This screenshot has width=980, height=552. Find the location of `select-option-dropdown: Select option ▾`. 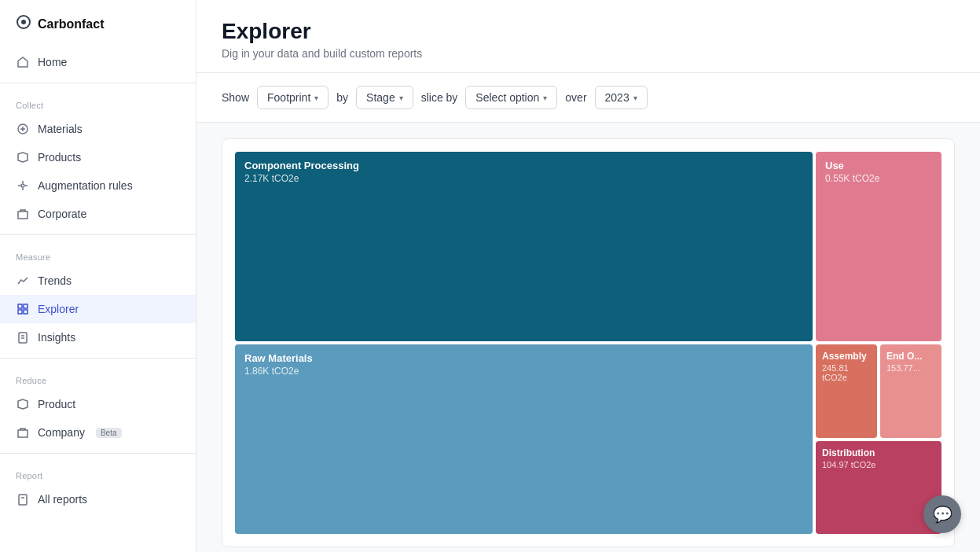

select-option-dropdown: Select option ▾ is located at coordinates (511, 98).